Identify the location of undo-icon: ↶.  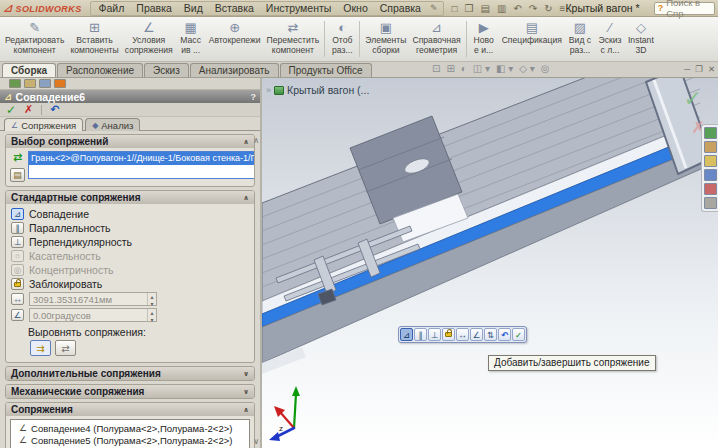
(517, 8).